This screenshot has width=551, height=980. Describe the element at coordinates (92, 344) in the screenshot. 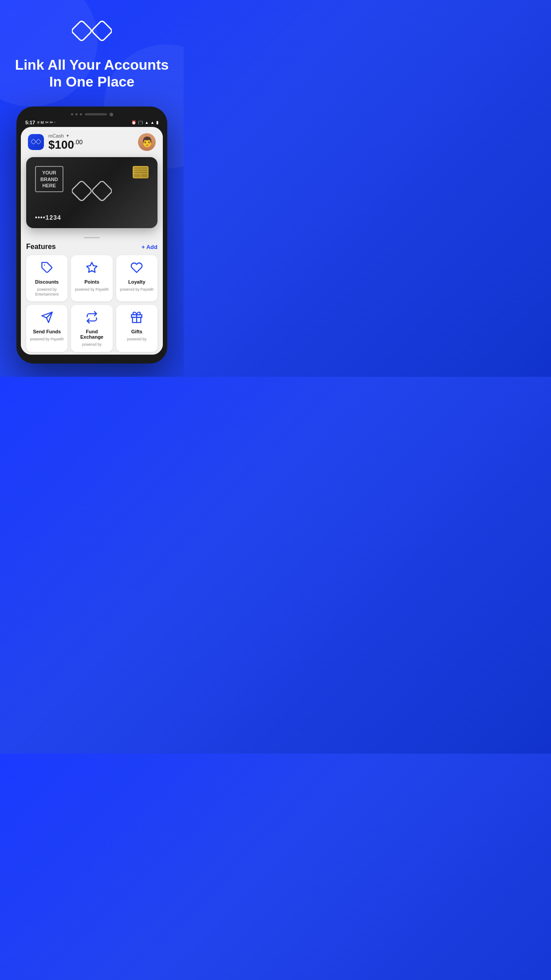

I see `fund-exchange-powered: powered by` at that location.